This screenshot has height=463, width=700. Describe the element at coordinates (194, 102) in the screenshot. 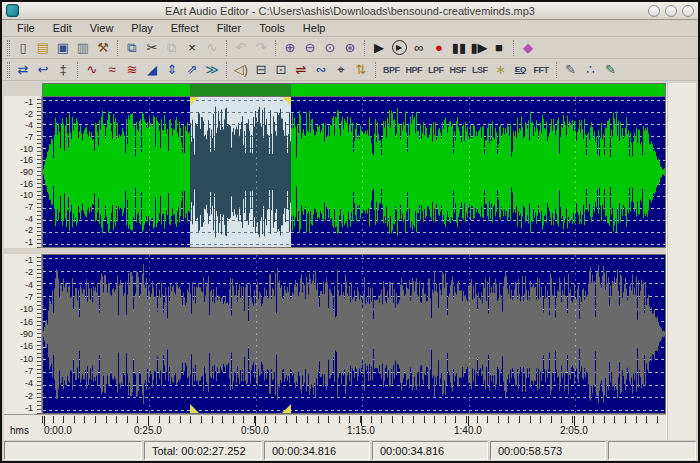

I see `selection-start-marker-top` at that location.